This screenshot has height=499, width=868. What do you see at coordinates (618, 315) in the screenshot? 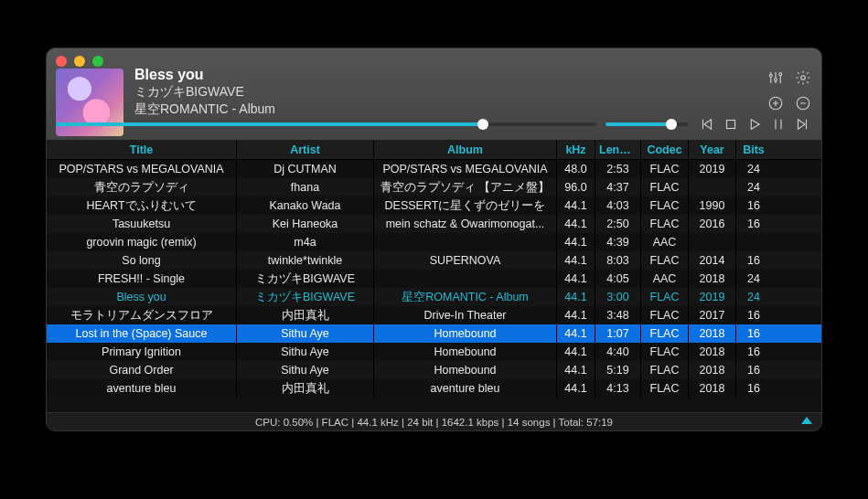
I see `cell-length: 3:48` at bounding box center [618, 315].